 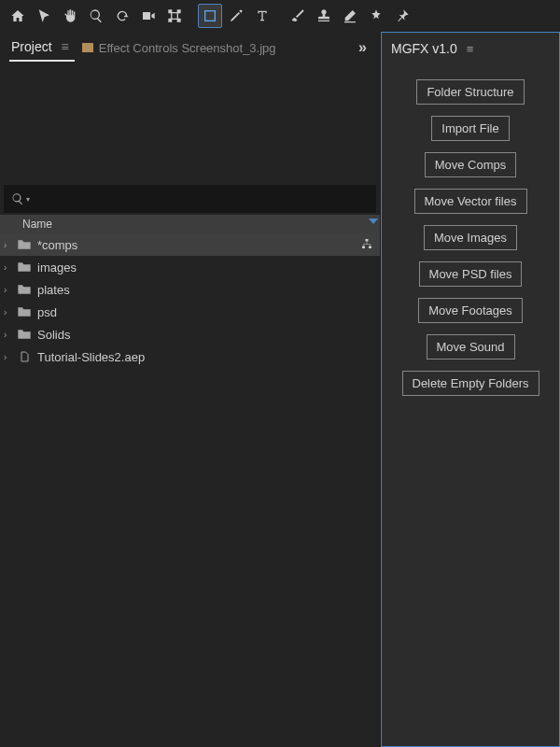 I want to click on tab-label: Project, so click(x=32, y=47).